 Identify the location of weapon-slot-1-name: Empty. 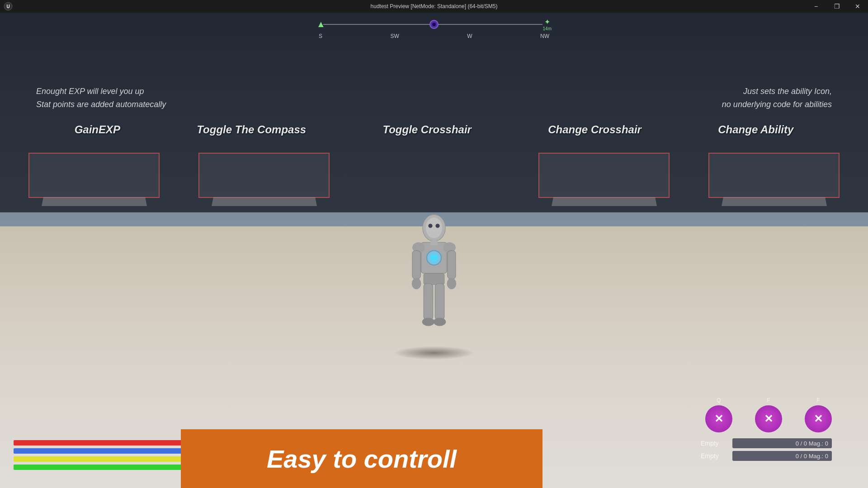
(714, 443).